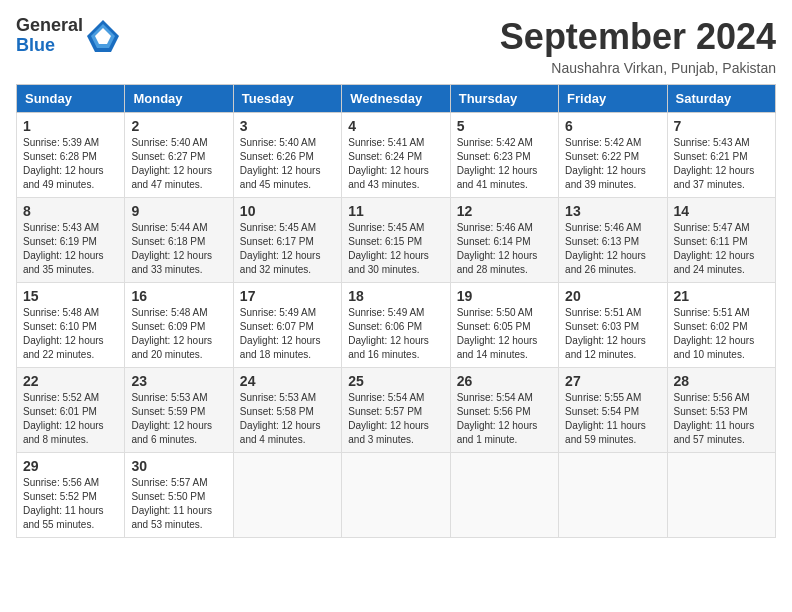  What do you see at coordinates (396, 326) in the screenshot?
I see `calendar-cell: 18 Sunrise: 5:49 AMSunset: 6:06 PMDaylig…` at bounding box center [396, 326].